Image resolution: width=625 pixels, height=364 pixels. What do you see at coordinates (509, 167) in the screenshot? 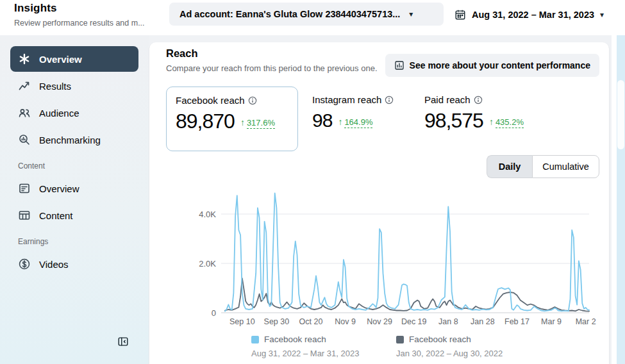
I see `toggle-daily-button: Daily` at bounding box center [509, 167].